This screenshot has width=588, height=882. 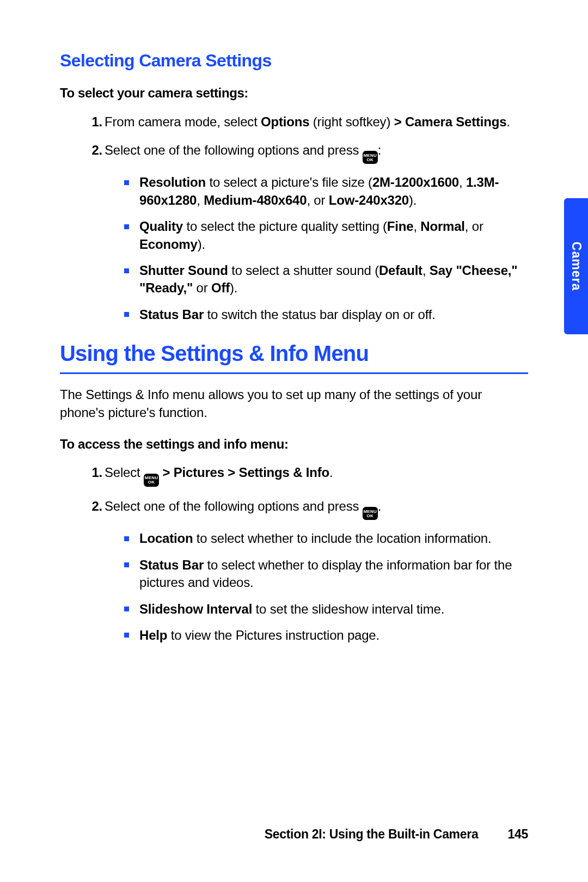 What do you see at coordinates (443, 226) in the screenshot?
I see `value: Normal` at bounding box center [443, 226].